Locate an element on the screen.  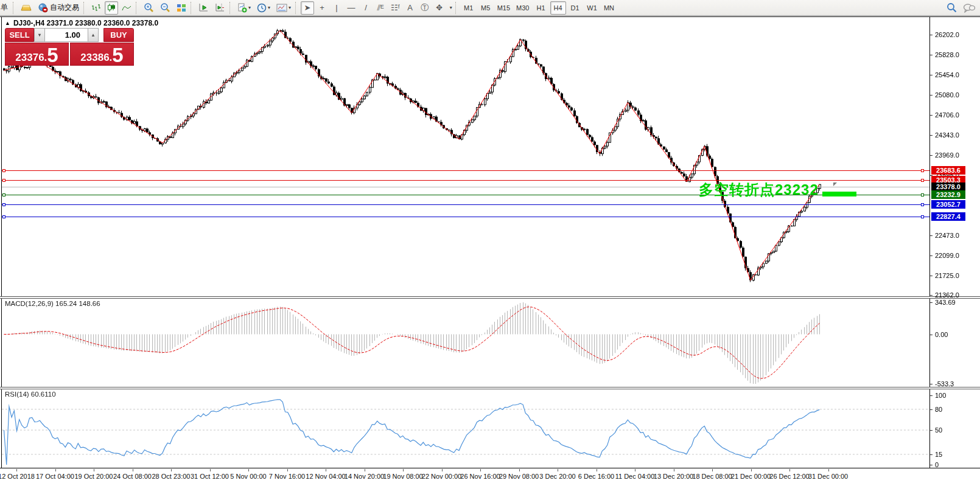
search-button is located at coordinates (952, 8).